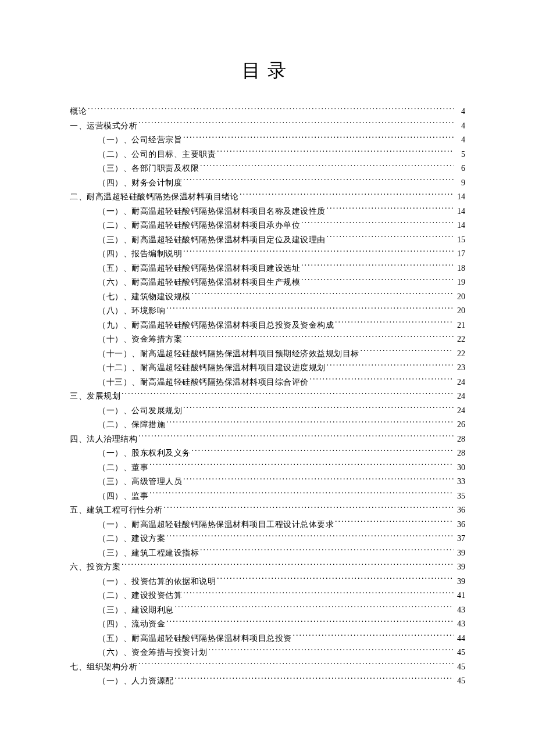  Describe the element at coordinates (459, 268) in the screenshot. I see `toc-entry-page: 18` at that location.